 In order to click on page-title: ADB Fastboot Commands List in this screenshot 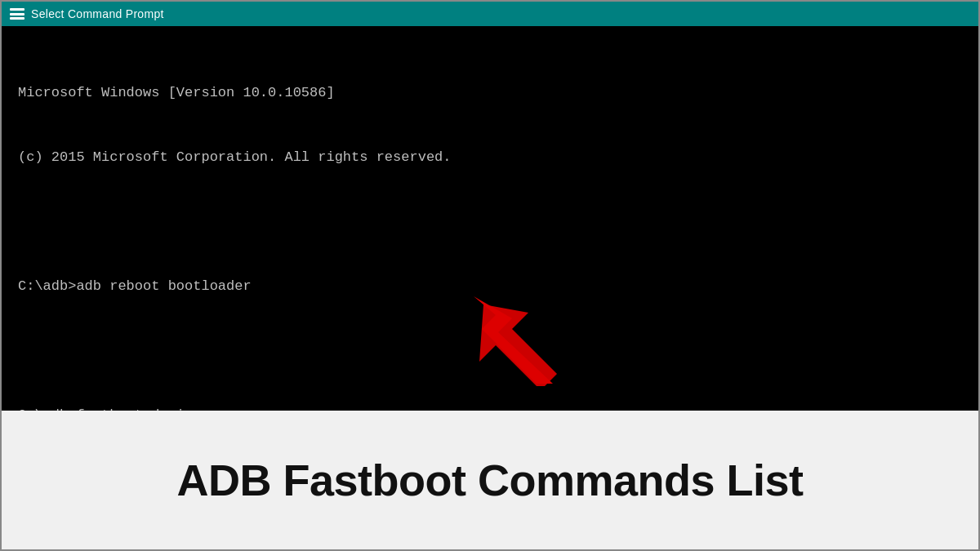, I will do `click(490, 480)`.